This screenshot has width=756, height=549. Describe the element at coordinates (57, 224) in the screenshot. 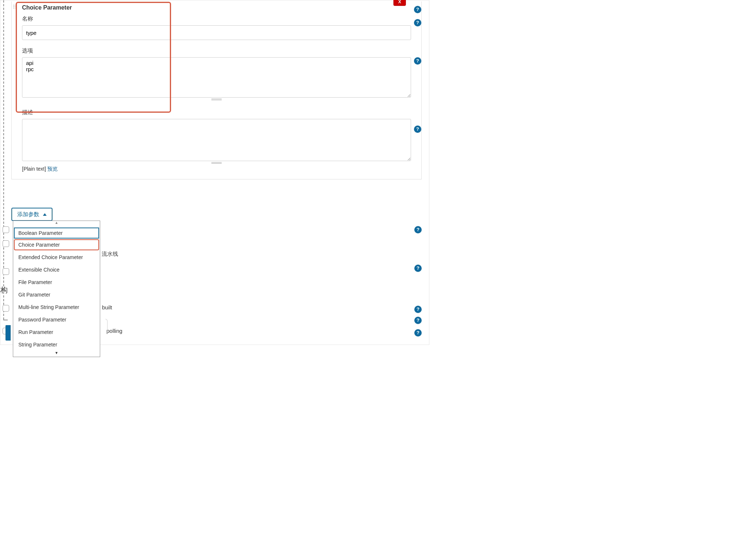

I see `dropdown-scroll-up: ▲` at that location.